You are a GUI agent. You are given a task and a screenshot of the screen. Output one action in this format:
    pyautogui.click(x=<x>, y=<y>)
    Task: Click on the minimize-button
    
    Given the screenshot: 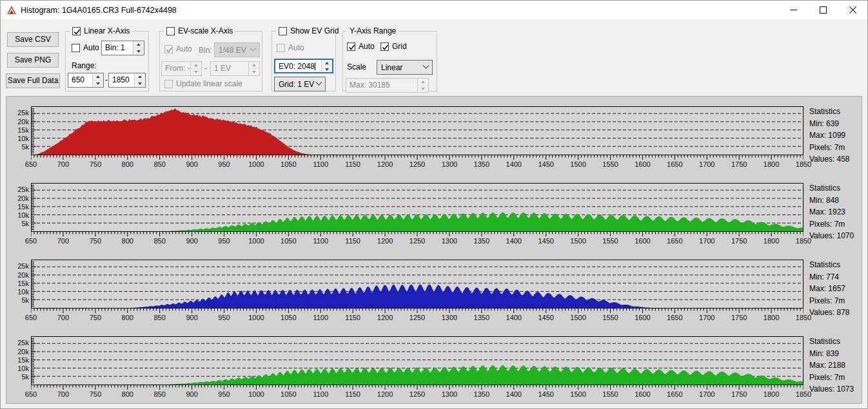 What is the action you would take?
    pyautogui.click(x=793, y=10)
    